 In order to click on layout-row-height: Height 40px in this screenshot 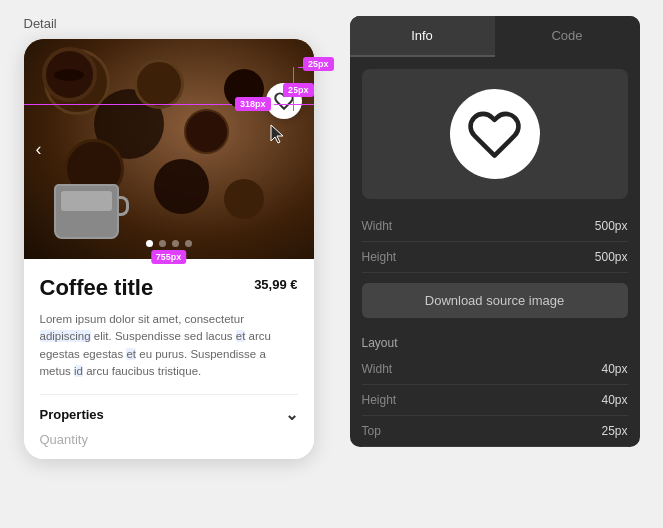, I will do `click(495, 400)`.